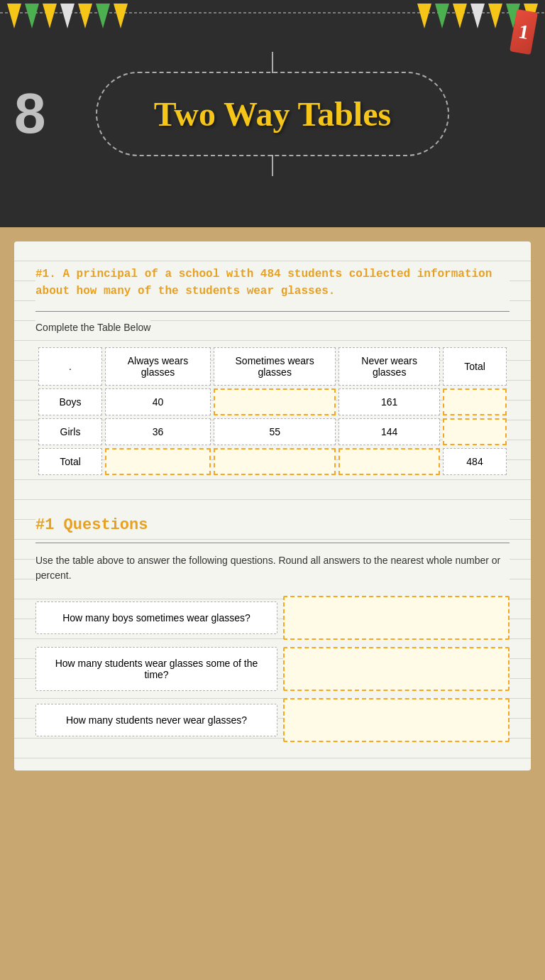 The height and width of the screenshot is (980, 545). Describe the element at coordinates (389, 402) in the screenshot. I see `row-boys-never: 161` at that location.